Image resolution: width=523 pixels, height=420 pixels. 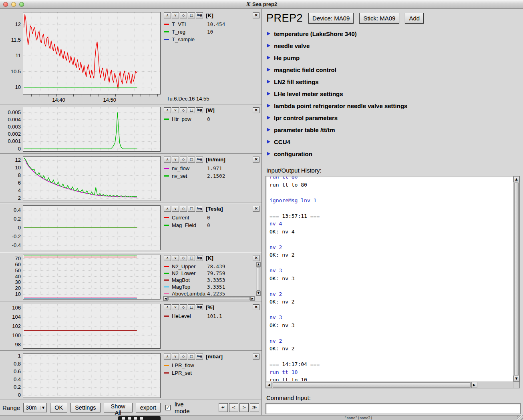 What do you see at coordinates (213, 39) in the screenshot?
I see `legend-item: T_sample` at bounding box center [213, 39].